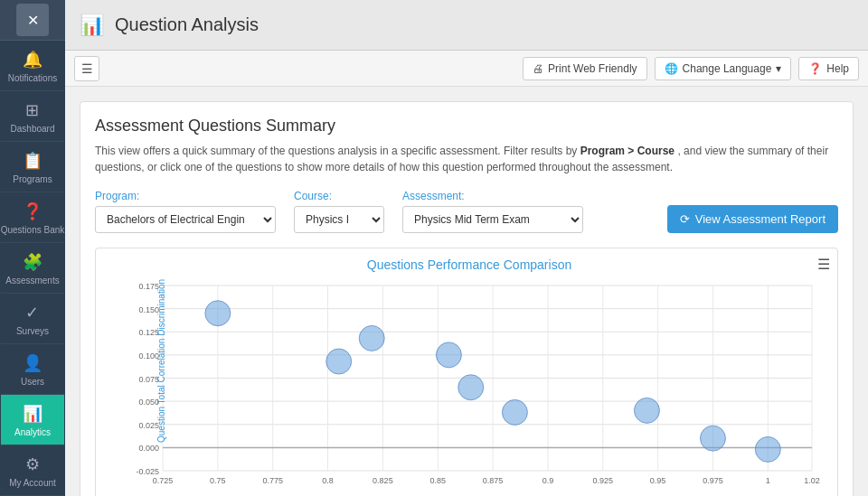 Image resolution: width=868 pixels, height=496 pixels. Describe the element at coordinates (33, 66) in the screenshot. I see `sidebar-item-notifications: 🔔 Notifications` at that location.